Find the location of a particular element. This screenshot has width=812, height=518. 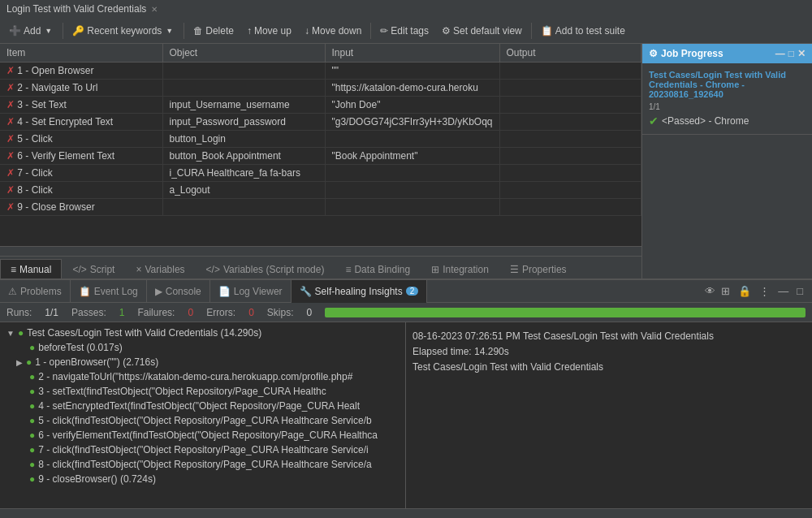

console-label: Console is located at coordinates (184, 291).